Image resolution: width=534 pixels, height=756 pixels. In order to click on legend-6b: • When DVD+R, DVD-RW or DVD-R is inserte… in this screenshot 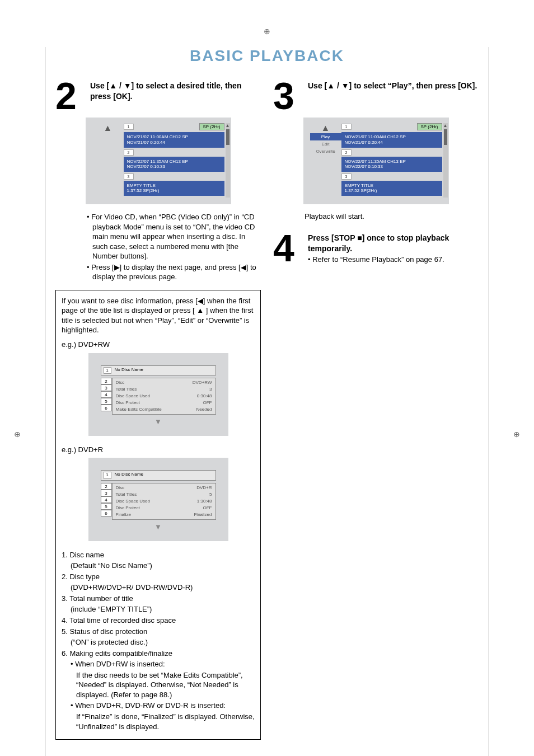, I will do `click(162, 706)`.